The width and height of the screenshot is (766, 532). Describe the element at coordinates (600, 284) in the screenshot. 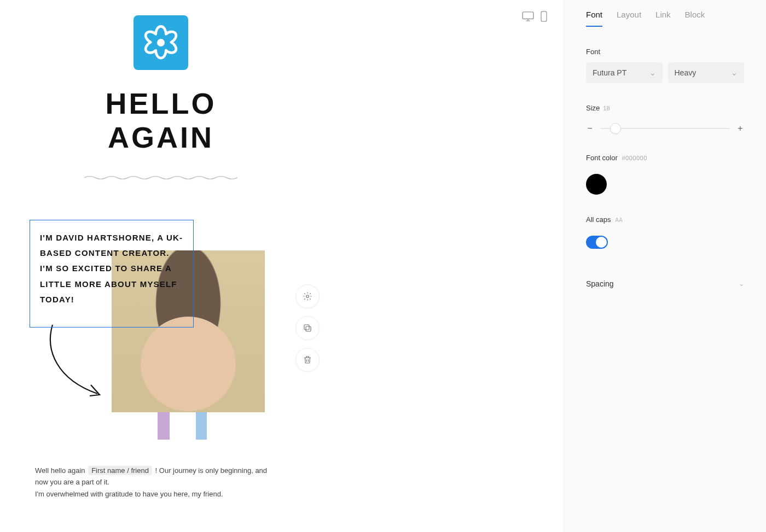

I see `spacing-label: Spacing` at that location.